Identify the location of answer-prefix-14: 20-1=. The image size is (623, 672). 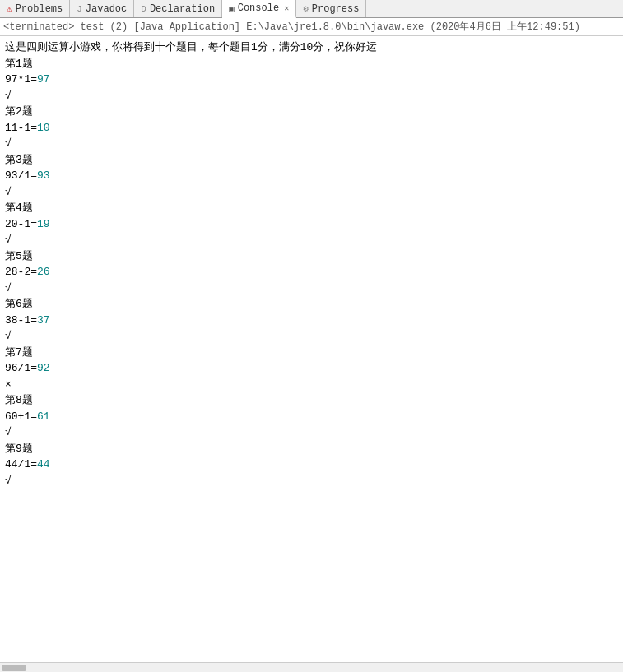
(21, 224).